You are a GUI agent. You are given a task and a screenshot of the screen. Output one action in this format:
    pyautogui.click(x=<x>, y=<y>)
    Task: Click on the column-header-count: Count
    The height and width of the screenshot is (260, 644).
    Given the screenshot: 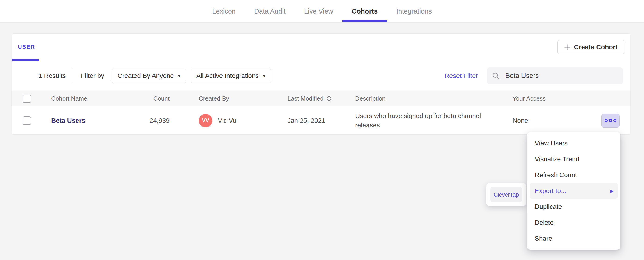 What is the action you would take?
    pyautogui.click(x=134, y=98)
    